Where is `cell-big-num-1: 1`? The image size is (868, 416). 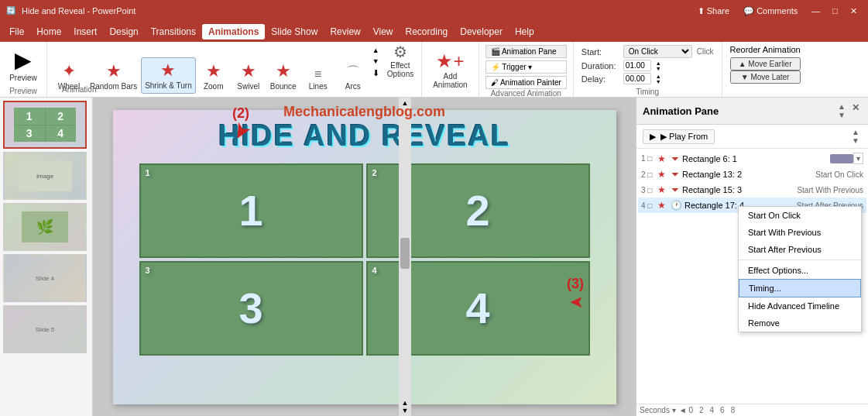 cell-big-num-1: 1 is located at coordinates (251, 211).